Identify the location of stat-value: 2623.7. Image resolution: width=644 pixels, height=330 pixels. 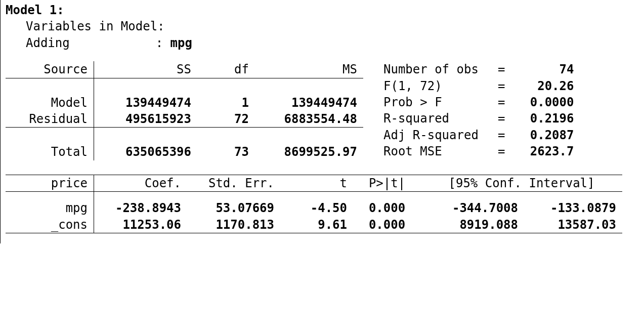
(543, 151).